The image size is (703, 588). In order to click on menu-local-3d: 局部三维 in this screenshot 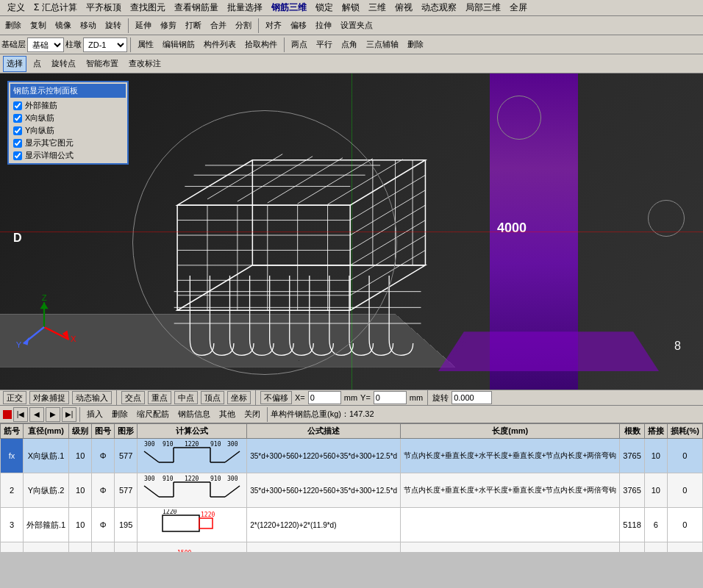, I will do `click(483, 7)`.